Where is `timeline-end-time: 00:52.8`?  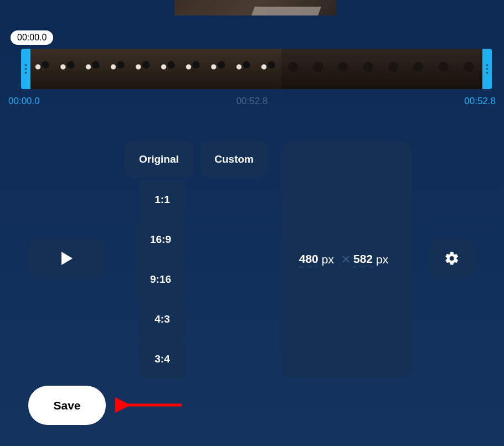
timeline-end-time: 00:52.8 is located at coordinates (480, 101).